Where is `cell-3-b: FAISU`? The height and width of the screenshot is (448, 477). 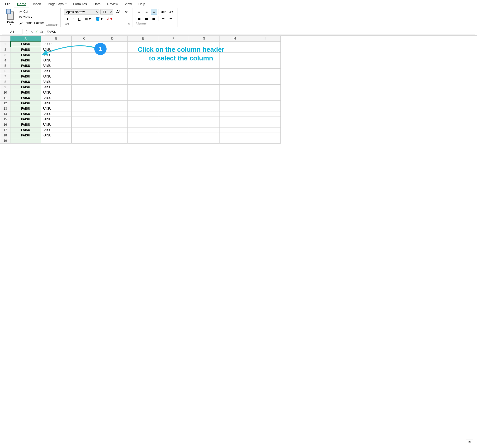 cell-3-b: FAISU is located at coordinates (56, 55).